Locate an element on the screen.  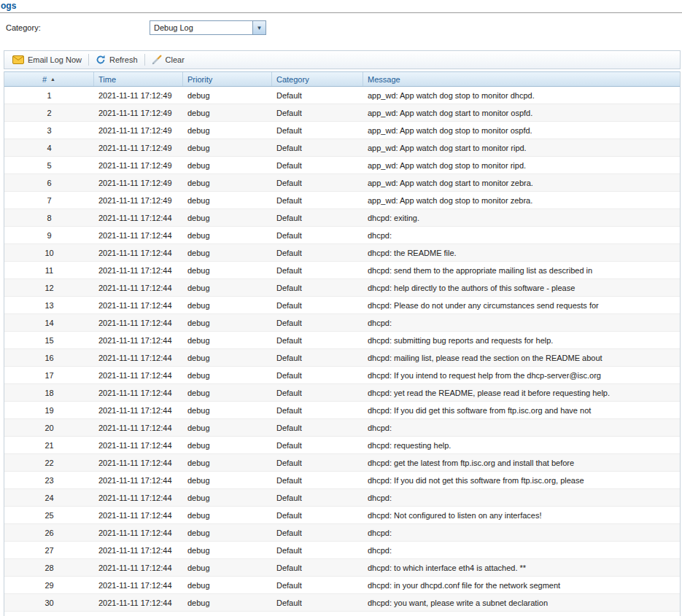
sort-asc-icon: ▲ is located at coordinates (53, 79).